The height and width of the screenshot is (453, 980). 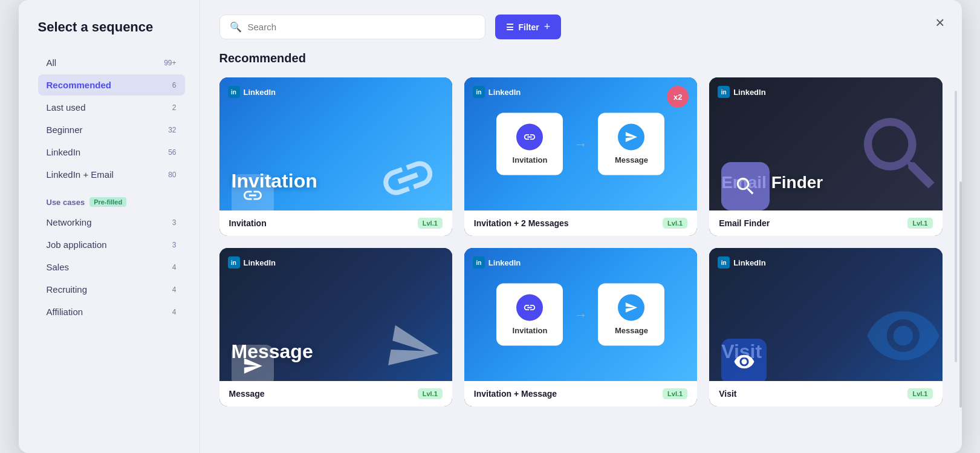 I want to click on sidebar-item-label: Recruiting, so click(x=67, y=289).